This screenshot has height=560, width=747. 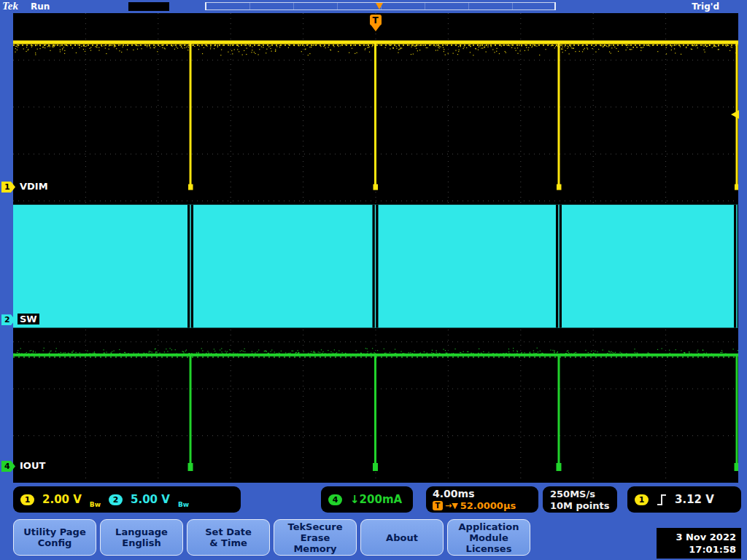 What do you see at coordinates (95, 505) in the screenshot?
I see `ch1-bandwidth-icon: Bw` at bounding box center [95, 505].